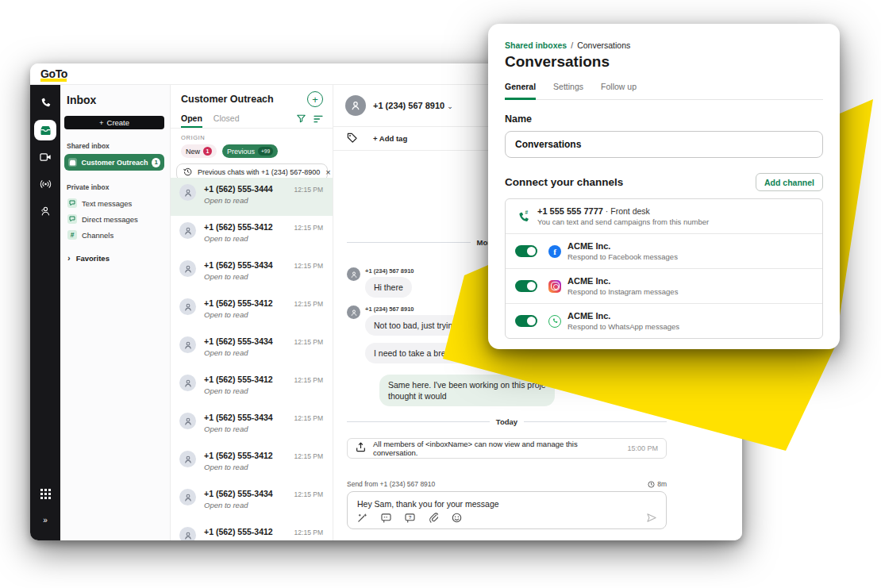 Image resolution: width=881 pixels, height=588 pixels. Describe the element at coordinates (526, 251) in the screenshot. I see `facebook-channel-toggle` at that location.